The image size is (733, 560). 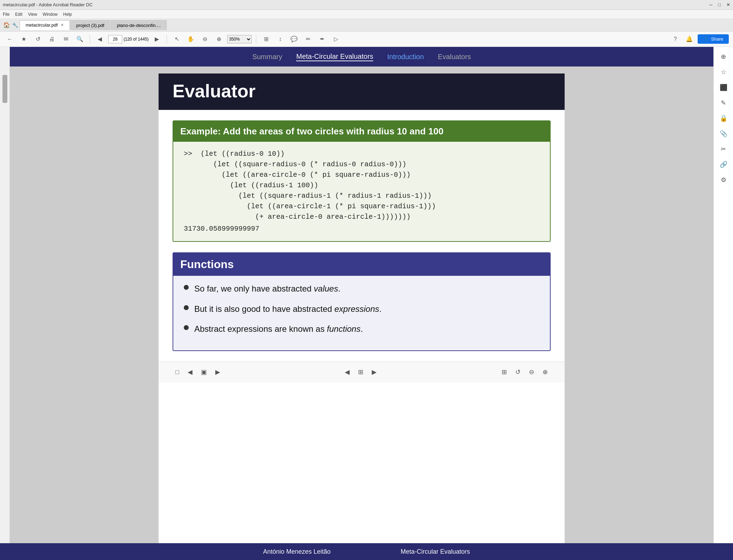 I want to click on footer-nav-left: □ ◀ ▣ ▶, so click(x=198, y=372).